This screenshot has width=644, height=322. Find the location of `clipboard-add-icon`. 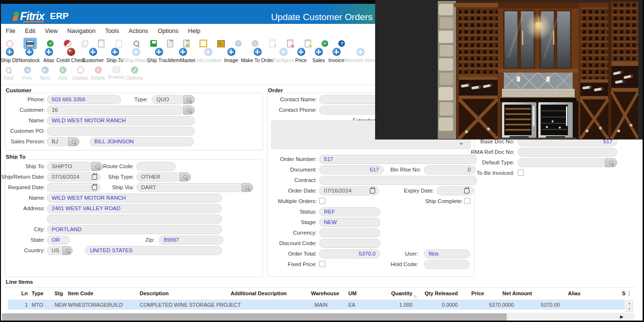

clipboard-add-icon is located at coordinates (187, 43).